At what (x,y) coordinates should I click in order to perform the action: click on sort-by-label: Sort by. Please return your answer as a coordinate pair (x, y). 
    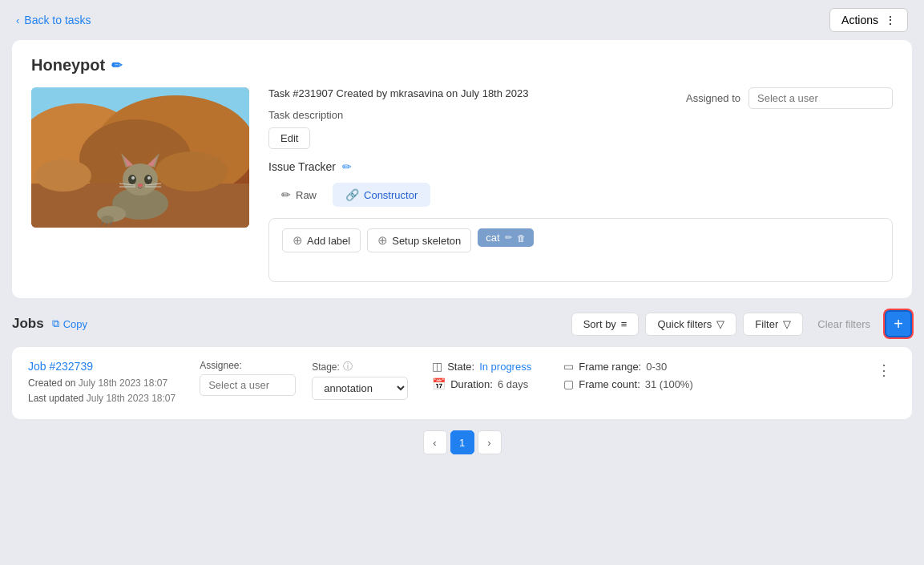
    Looking at the image, I should click on (599, 324).